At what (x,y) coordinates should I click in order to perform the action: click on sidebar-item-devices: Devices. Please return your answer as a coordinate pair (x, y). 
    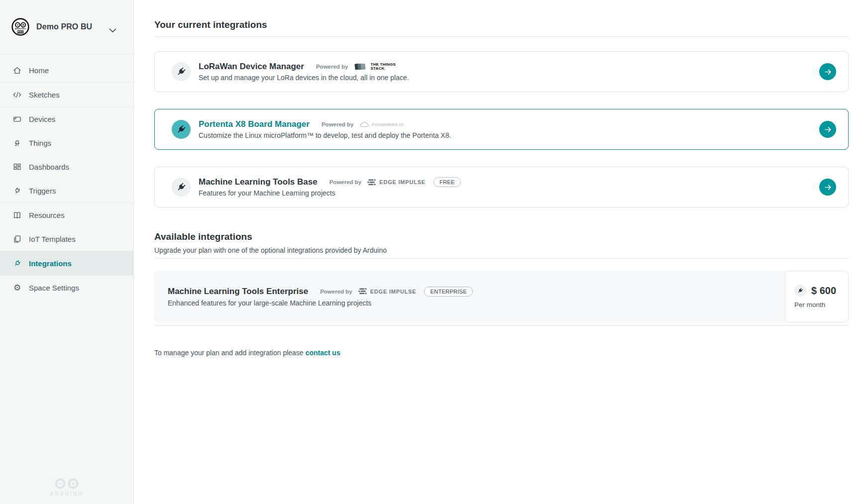
    Looking at the image, I should click on (67, 119).